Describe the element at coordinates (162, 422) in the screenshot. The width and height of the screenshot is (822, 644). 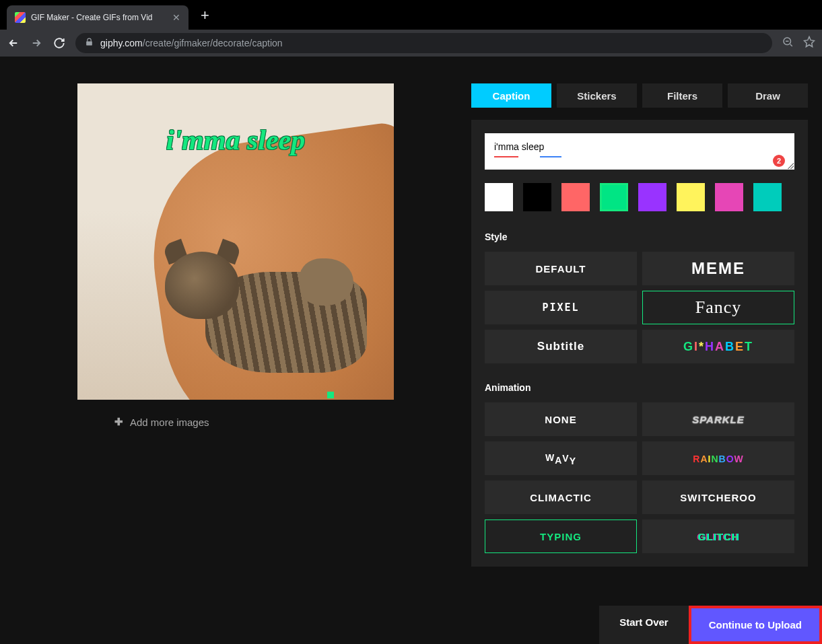
I see `add-more-images-button: ✚ Add more images` at that location.